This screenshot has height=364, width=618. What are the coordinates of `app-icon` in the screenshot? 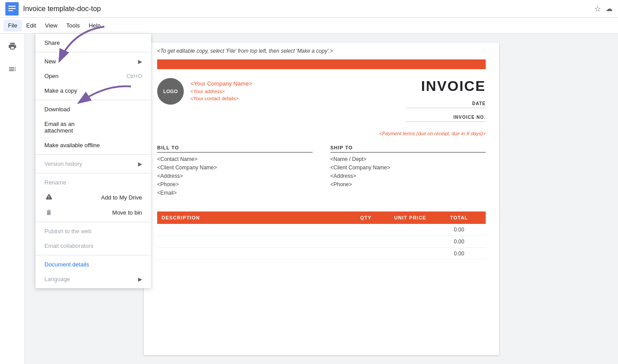 It's located at (12, 9).